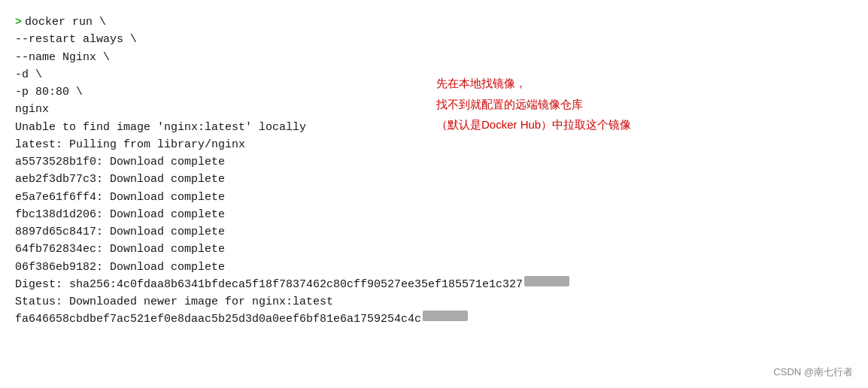  What do you see at coordinates (434, 215) in the screenshot?
I see `terminal-line-12: fbc138d1d206: Download complete` at bounding box center [434, 215].